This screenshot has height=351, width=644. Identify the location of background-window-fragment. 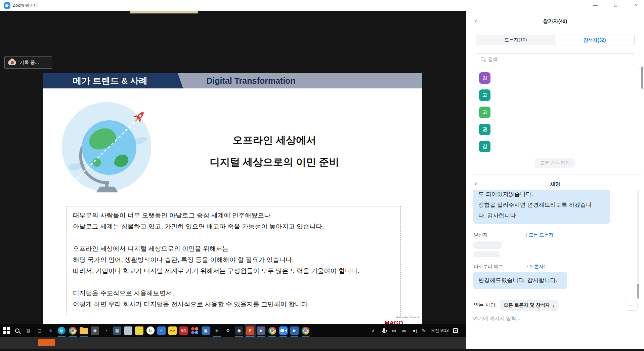
(46, 343).